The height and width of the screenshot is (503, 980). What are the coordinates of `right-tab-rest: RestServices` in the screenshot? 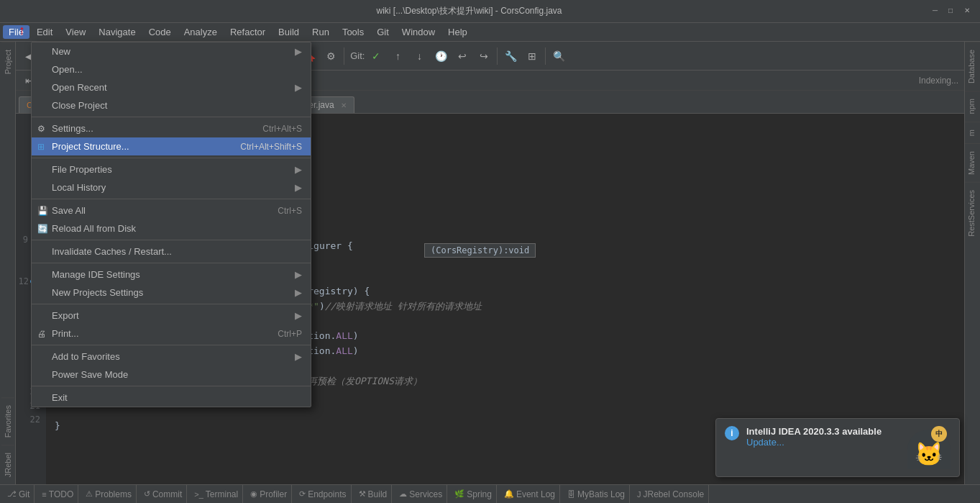 It's located at (972, 213).